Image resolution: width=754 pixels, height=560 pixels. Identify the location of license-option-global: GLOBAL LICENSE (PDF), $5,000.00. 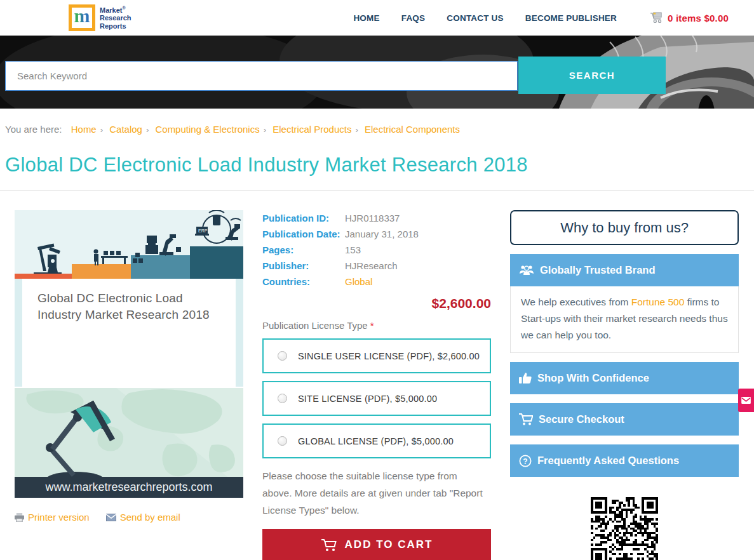
(377, 441).